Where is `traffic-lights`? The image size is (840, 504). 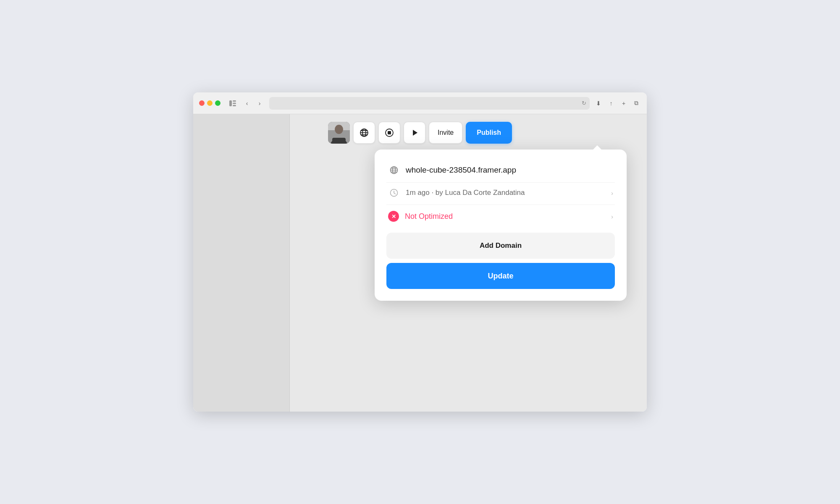 traffic-lights is located at coordinates (210, 103).